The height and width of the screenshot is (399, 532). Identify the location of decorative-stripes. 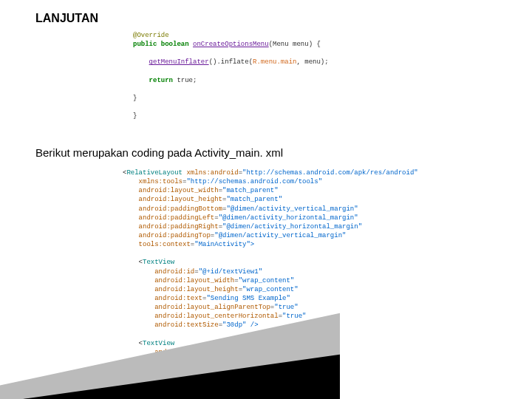
(151, 369).